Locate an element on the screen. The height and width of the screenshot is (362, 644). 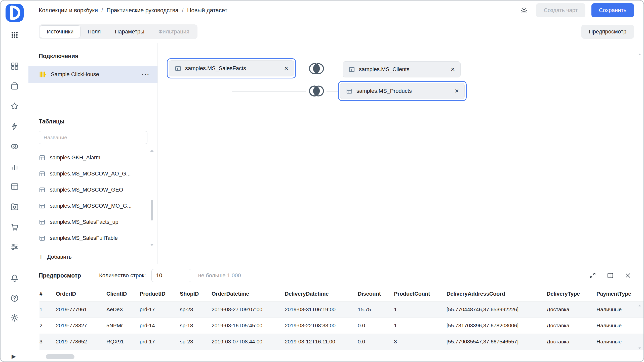
column-header: Discount is located at coordinates (376, 294).